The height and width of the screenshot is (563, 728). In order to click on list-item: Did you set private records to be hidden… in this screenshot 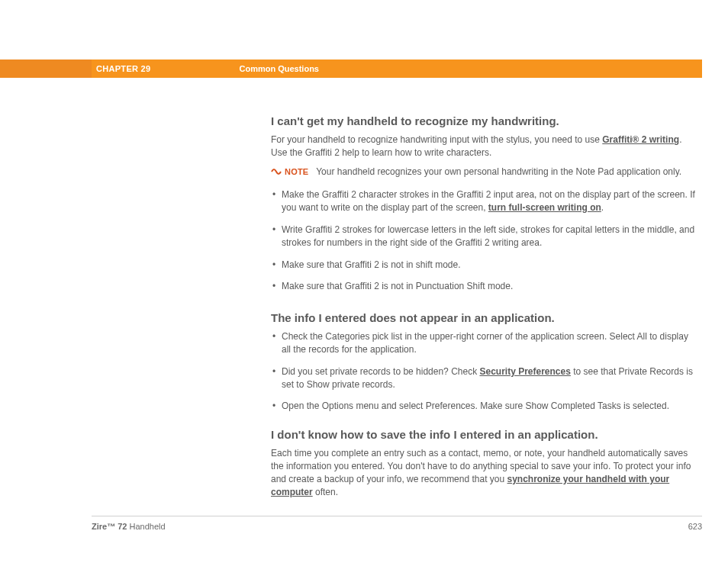, I will do `click(485, 378)`.